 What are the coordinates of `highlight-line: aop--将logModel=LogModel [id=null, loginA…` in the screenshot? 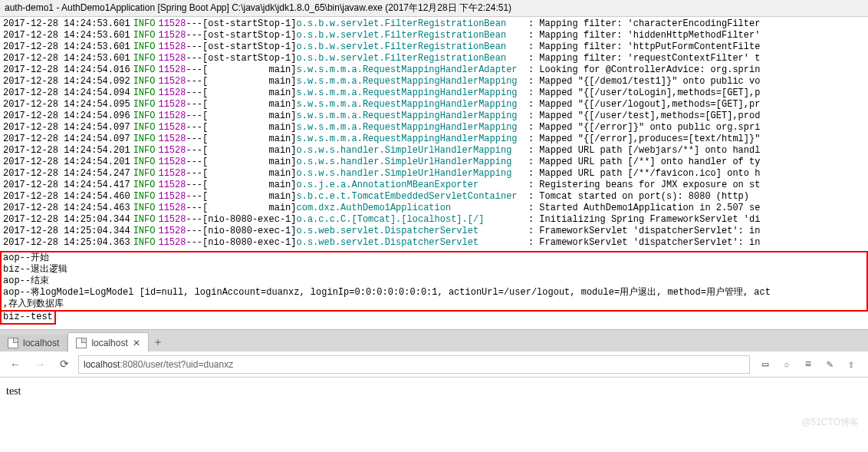 It's located at (434, 293).